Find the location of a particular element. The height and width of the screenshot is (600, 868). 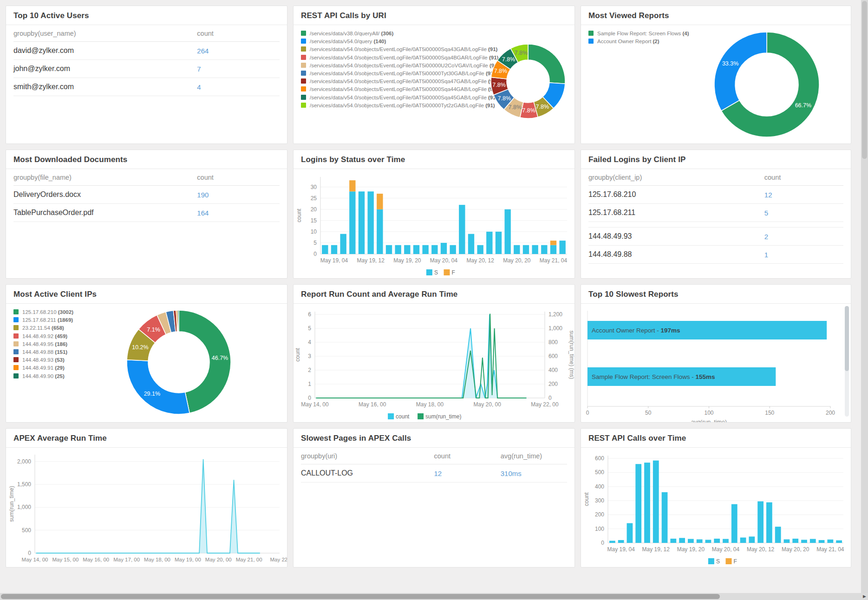

legend-label: 144.48.49.90 is located at coordinates (39, 376).